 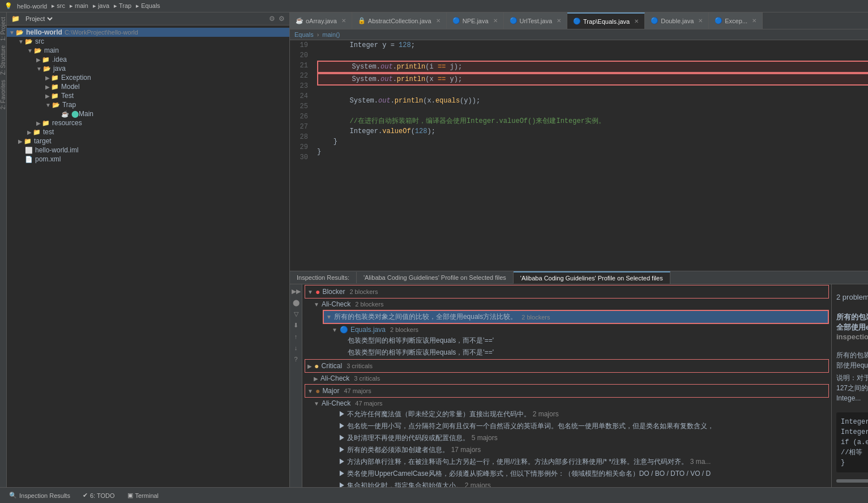 What do you see at coordinates (655, 20) in the screenshot?
I see `tab-icon-double: 🔵` at bounding box center [655, 20].